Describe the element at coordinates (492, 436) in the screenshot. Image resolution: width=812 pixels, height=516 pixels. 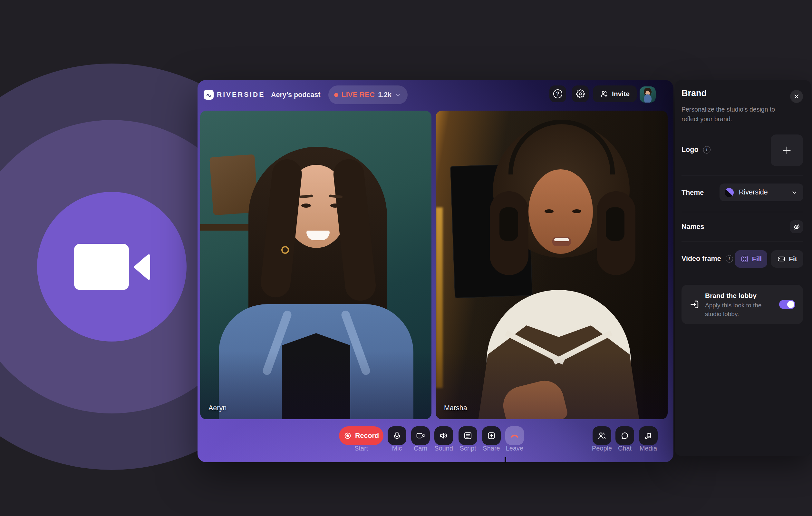
I see `share-up-icon` at that location.